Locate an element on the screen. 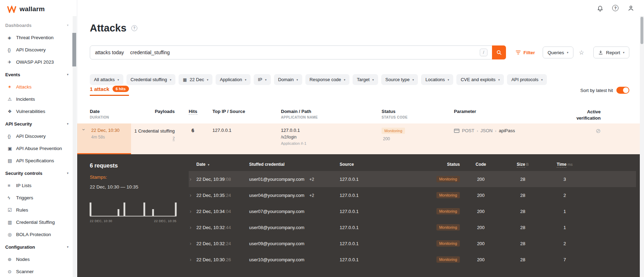 This screenshot has height=277, width=644. chevron-down-icon: ▾ is located at coordinates (499, 80).